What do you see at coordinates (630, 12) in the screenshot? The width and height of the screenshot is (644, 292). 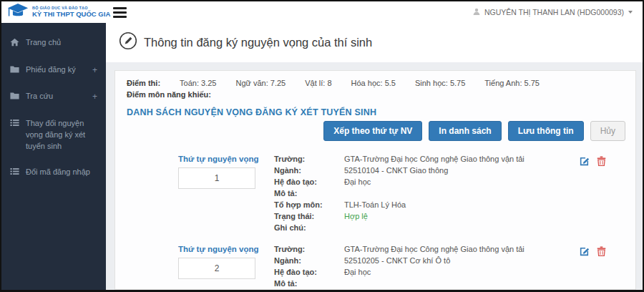 I see `caret-down-icon` at bounding box center [630, 12].